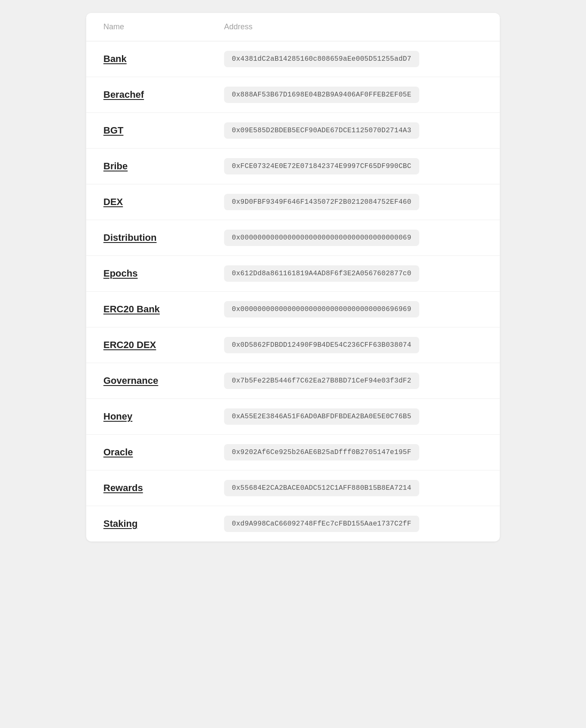 The image size is (586, 728). What do you see at coordinates (293, 452) in the screenshot?
I see `table-row: Oracle0x9202Af6Ce925b26AE6B25aDfff0B2705…` at bounding box center [293, 452].